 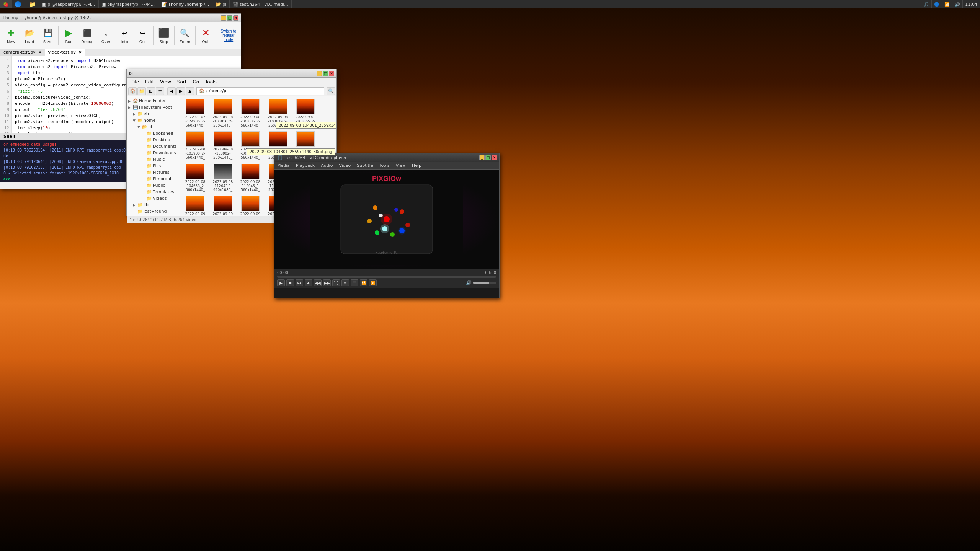 I want to click on fm-search-button: 🔍, so click(x=331, y=91).